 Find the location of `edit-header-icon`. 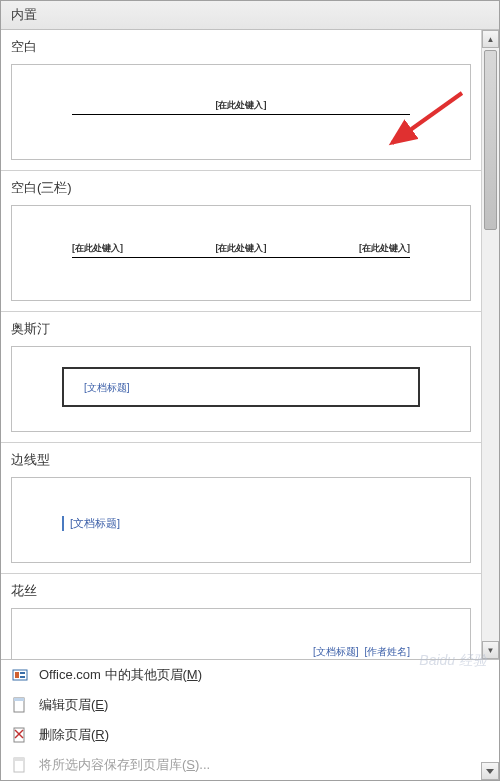

edit-header-icon is located at coordinates (20, 705).